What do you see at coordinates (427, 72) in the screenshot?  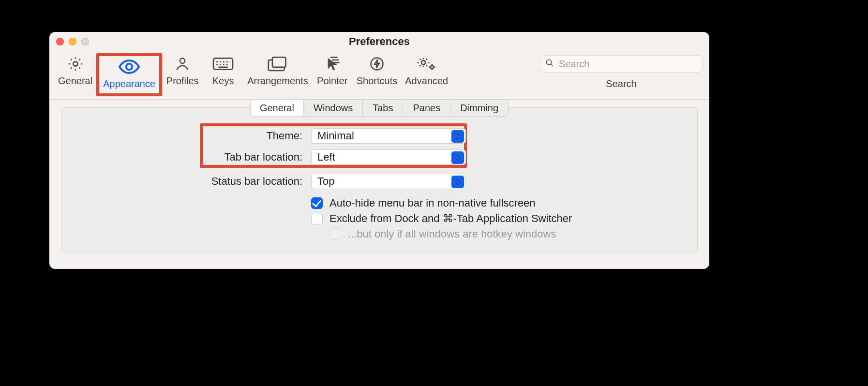 I see `toolbar-item-advanced: Advanced` at bounding box center [427, 72].